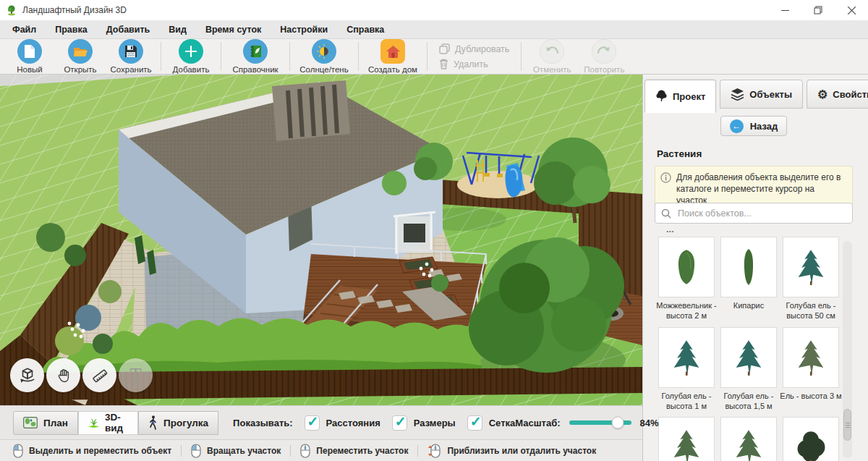 This screenshot has width=868, height=461. Describe the element at coordinates (255, 51) in the screenshot. I see `reference-book-icon` at that location.